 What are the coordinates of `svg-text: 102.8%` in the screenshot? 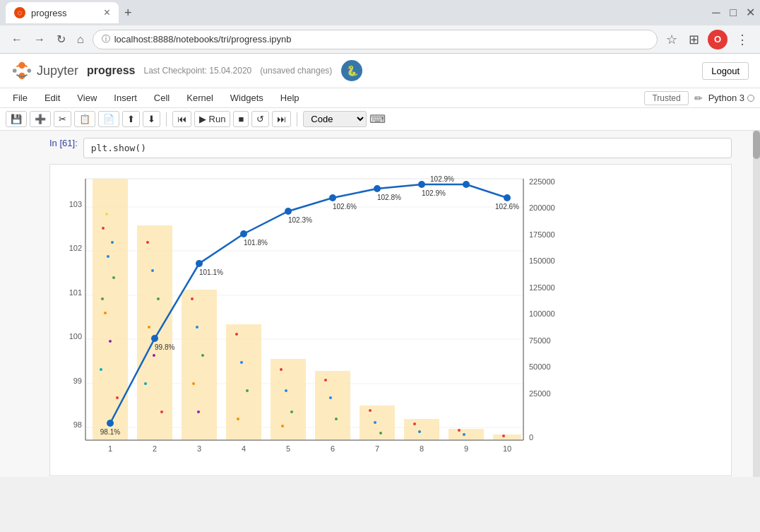 It's located at (389, 198).